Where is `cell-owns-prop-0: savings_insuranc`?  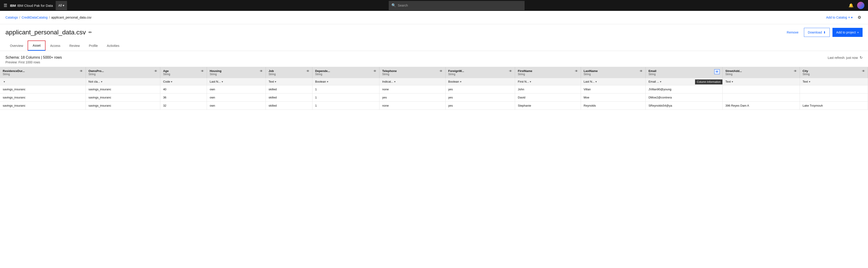
cell-owns-prop-0: savings_insuranc is located at coordinates (123, 90).